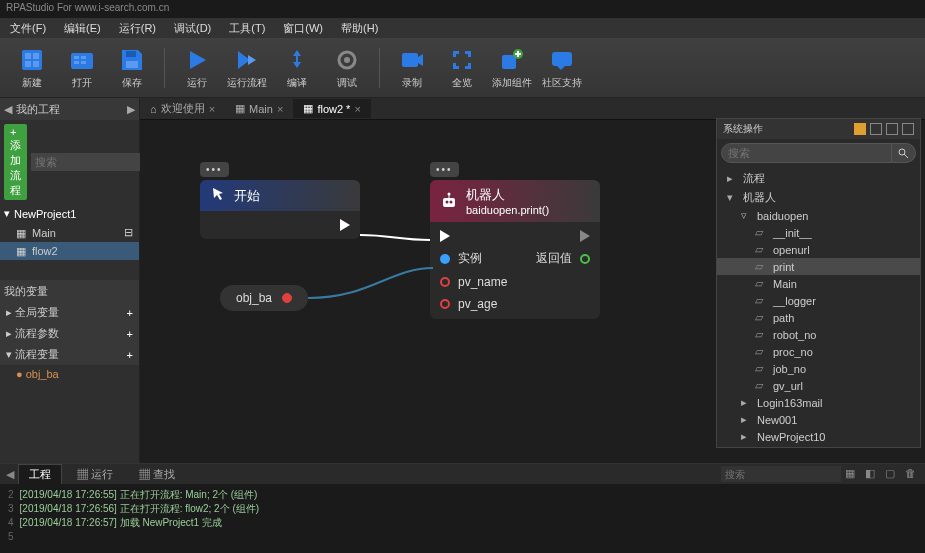  Describe the element at coordinates (70, 334) in the screenshot. I see `flow-params-header: ▸ 流程参数+` at that location.